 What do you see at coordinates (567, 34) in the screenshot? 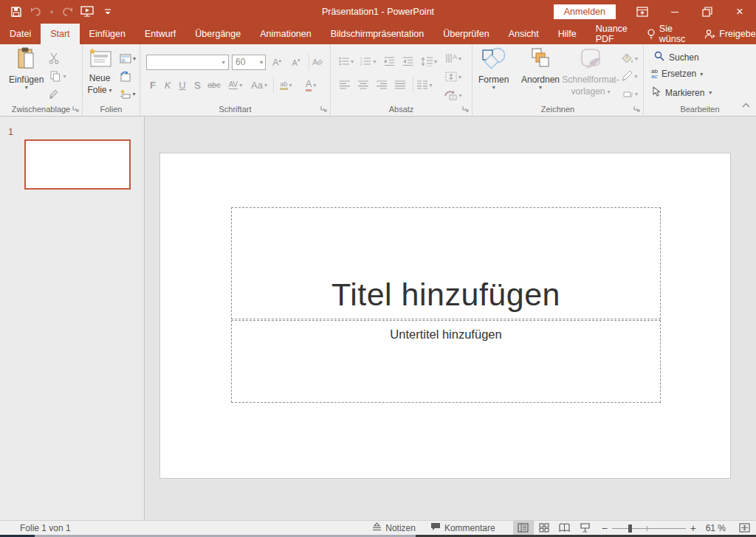
I see `tab-hilfe: Hilfe` at bounding box center [567, 34].